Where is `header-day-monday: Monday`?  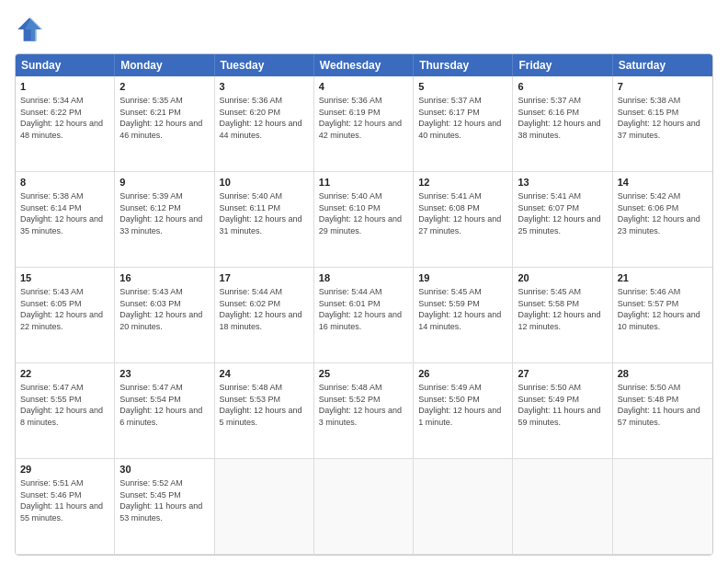 header-day-monday: Monday is located at coordinates (165, 65).